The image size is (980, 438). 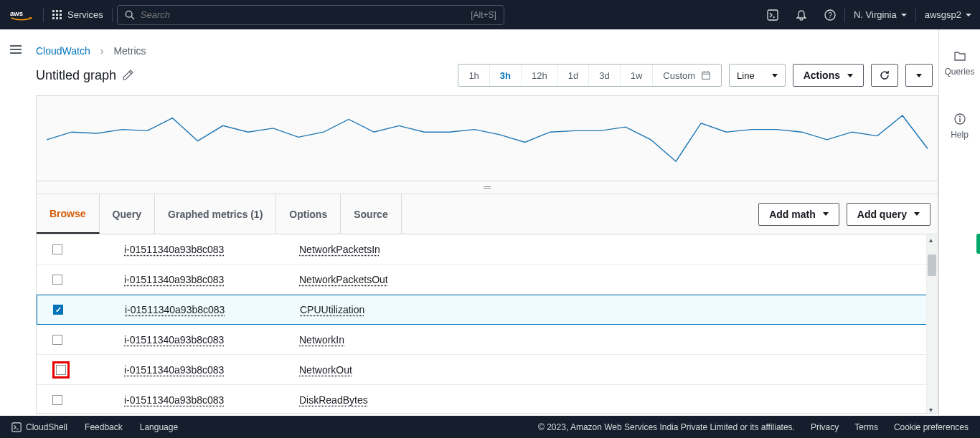 What do you see at coordinates (39, 427) in the screenshot?
I see `cloudshell-button: CloudShell` at bounding box center [39, 427].